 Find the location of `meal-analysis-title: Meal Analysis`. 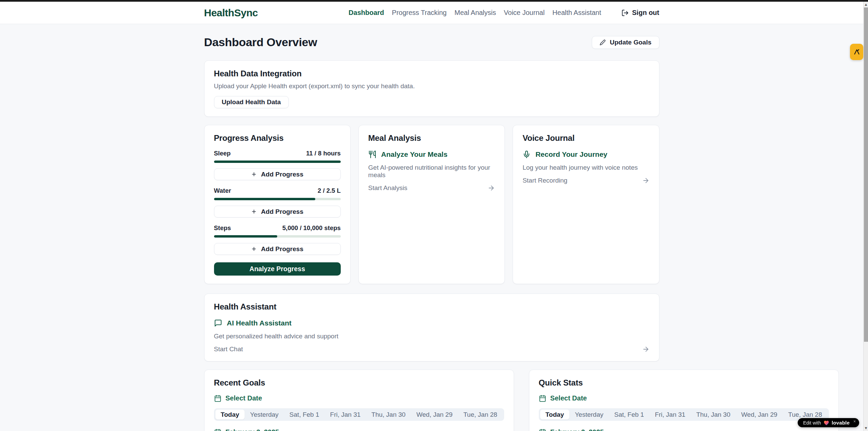

meal-analysis-title: Meal Analysis is located at coordinates (431, 138).